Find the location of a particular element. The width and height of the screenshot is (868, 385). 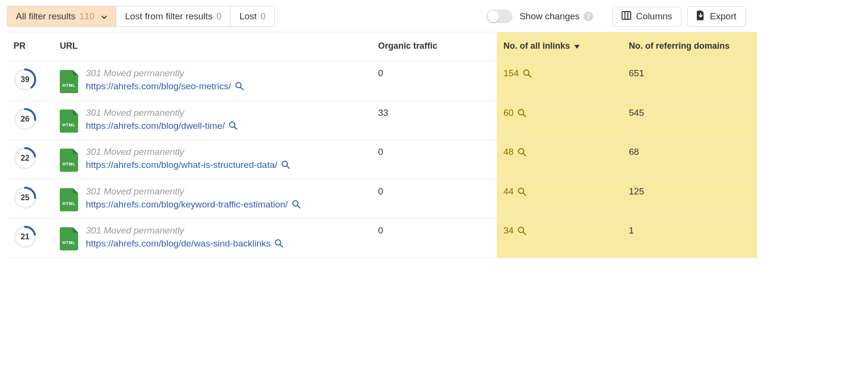

tab-all-filter-results: All filter results 110 is located at coordinates (62, 16).